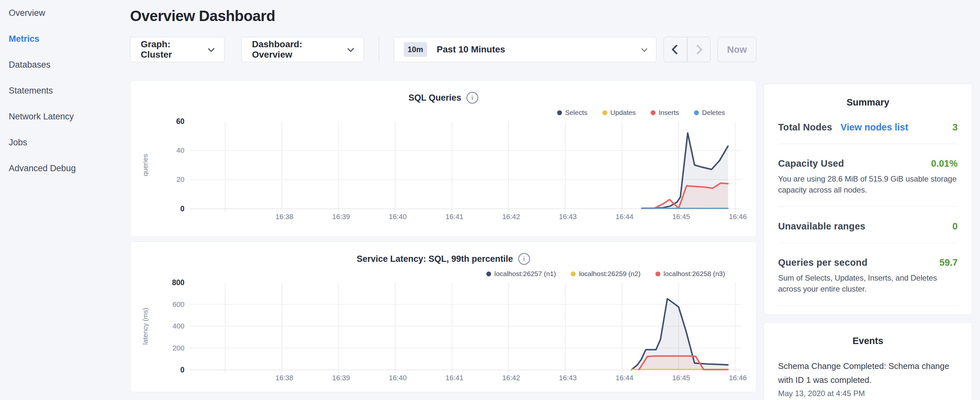 The height and width of the screenshot is (400, 980). Describe the element at coordinates (675, 49) in the screenshot. I see `time-step-back-button` at that location.